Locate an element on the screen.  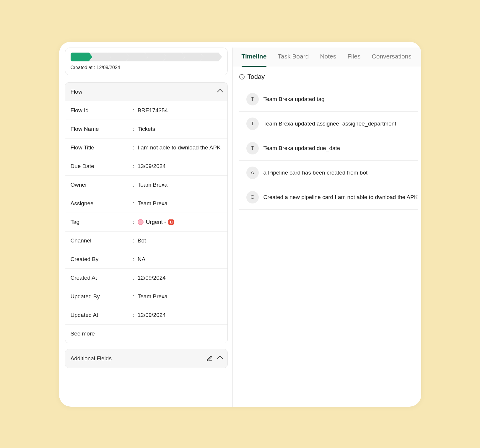
flow-row: Assignee: Team Brexa is located at coordinates (147, 203).